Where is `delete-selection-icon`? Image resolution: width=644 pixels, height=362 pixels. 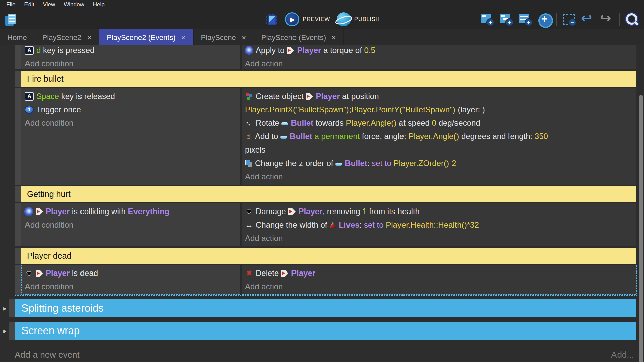
delete-selection-icon is located at coordinates (569, 19).